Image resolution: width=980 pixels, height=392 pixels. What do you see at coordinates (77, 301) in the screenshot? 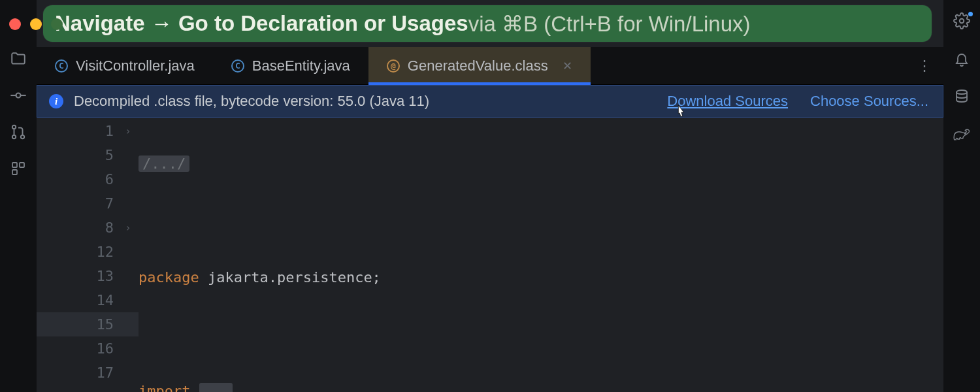
I see `line-number: 14` at bounding box center [77, 301].